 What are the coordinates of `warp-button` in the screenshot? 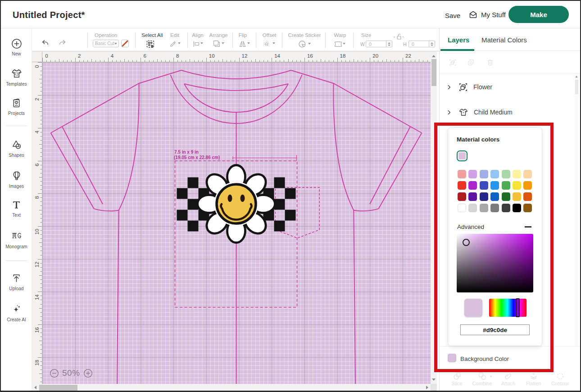 It's located at (338, 44).